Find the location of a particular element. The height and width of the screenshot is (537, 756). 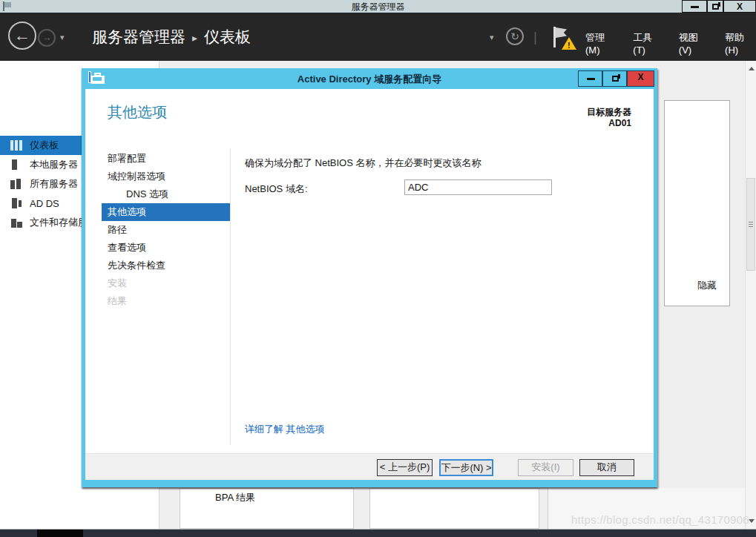

window-title: 服务器管理器 is located at coordinates (378, 7).